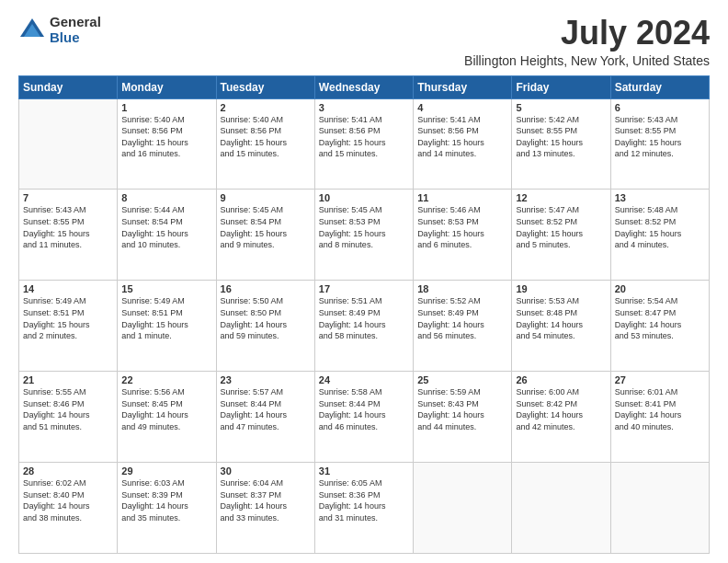 The width and height of the screenshot is (728, 563). I want to click on day-info: Sunrise: 5:59 AMSunset: 8:43 PMDaylight:…, so click(462, 409).